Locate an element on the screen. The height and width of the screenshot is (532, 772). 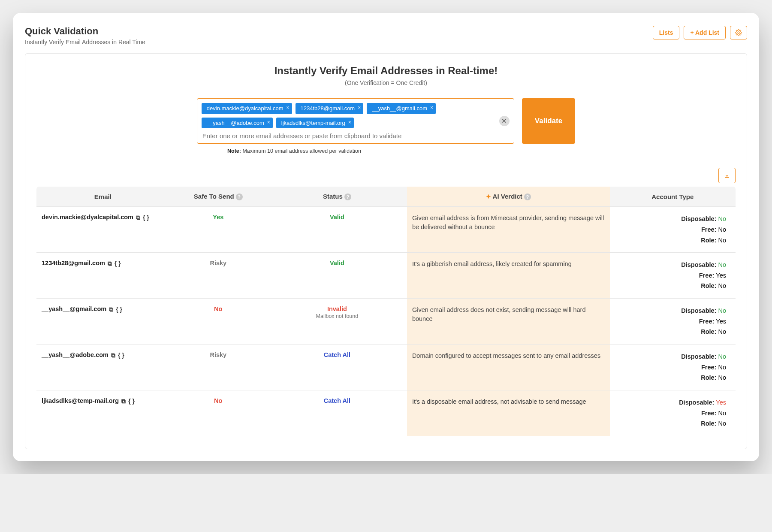
input-note: Note: Maximum 10 email address allowed p… is located at coordinates (386, 151).